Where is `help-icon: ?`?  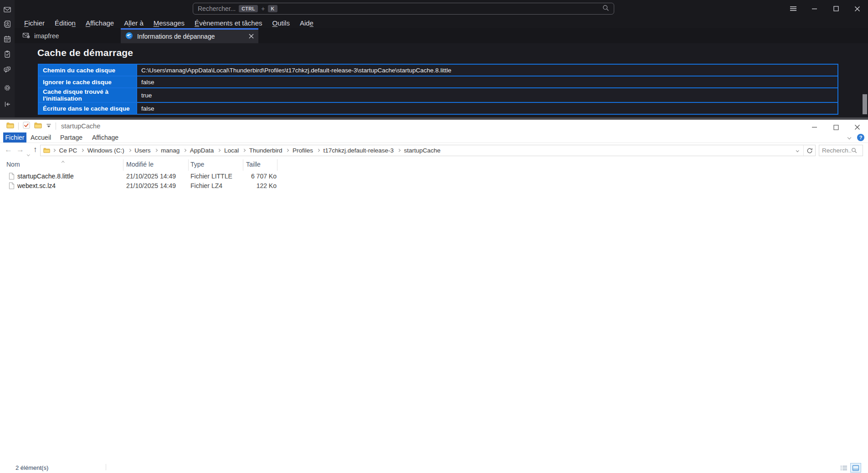 help-icon: ? is located at coordinates (861, 137).